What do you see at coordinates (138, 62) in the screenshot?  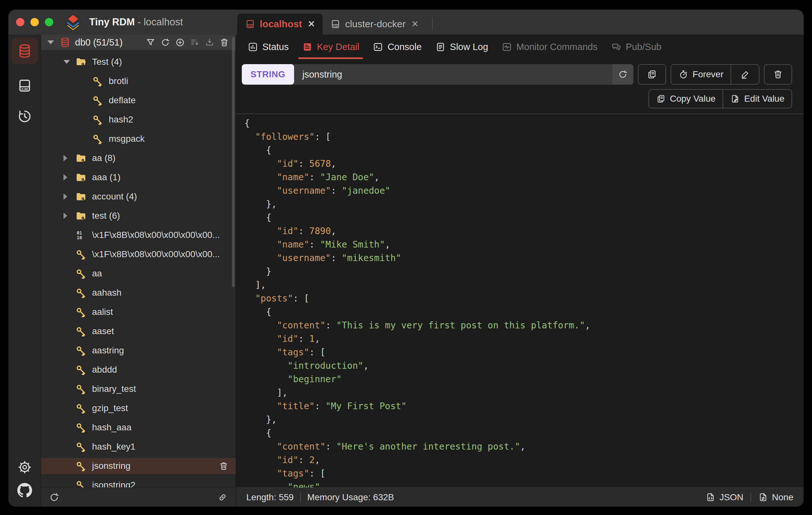 I see `tree-item-Test4: Test (4)` at bounding box center [138, 62].